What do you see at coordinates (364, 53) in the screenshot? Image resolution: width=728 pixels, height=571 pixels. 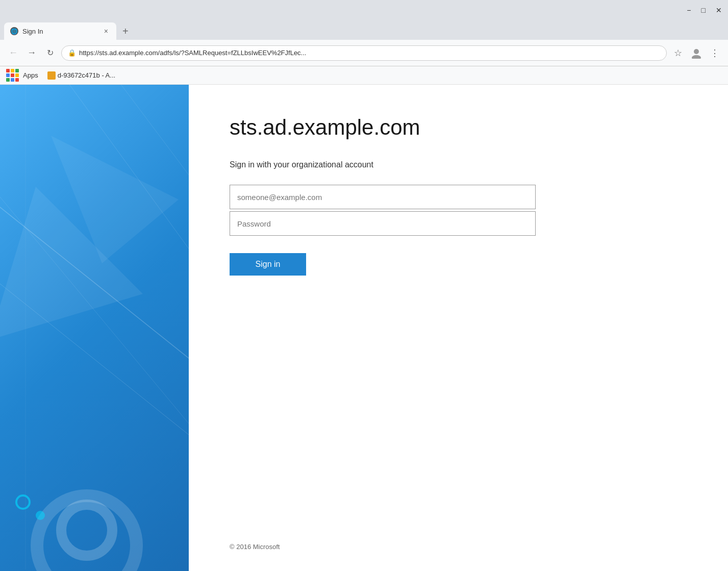 I see `address-bar: ← → ↻ 🔒 https://sts.ad.example.com/adfs/…` at bounding box center [364, 53].